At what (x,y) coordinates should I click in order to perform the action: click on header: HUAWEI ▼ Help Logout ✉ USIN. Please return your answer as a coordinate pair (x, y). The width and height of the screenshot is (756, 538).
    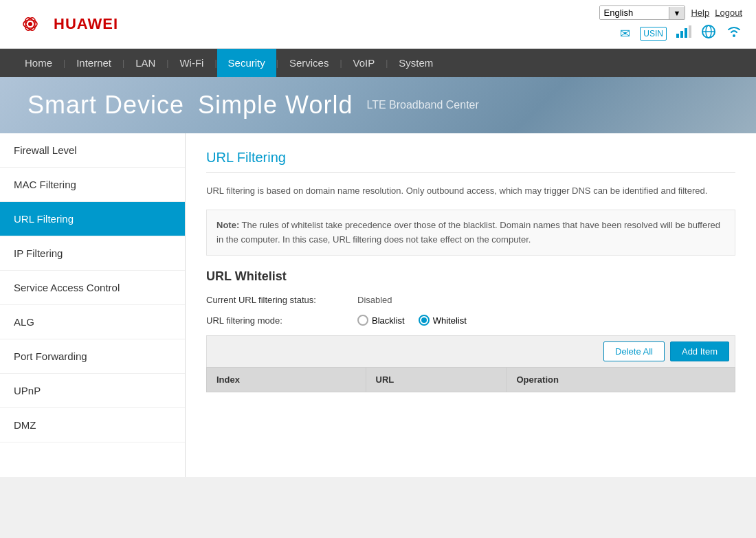
    Looking at the image, I should click on (378, 25).